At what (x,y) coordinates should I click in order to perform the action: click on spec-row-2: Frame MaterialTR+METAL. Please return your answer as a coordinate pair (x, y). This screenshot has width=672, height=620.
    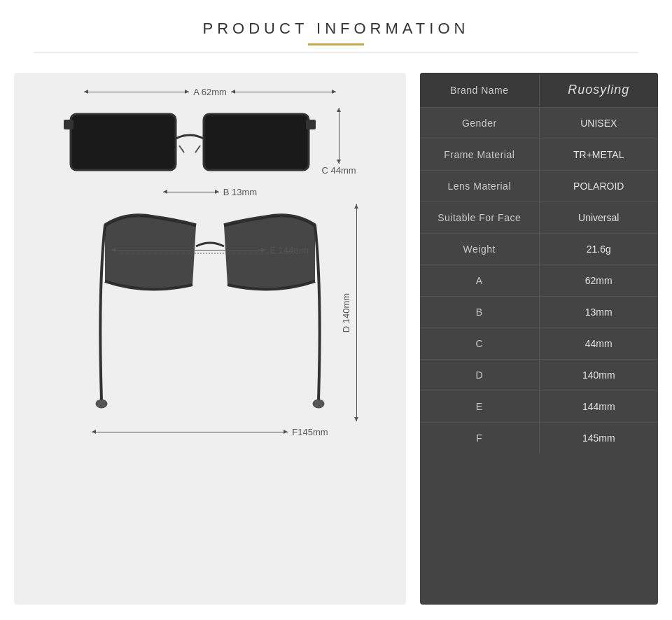
    Looking at the image, I should click on (539, 155).